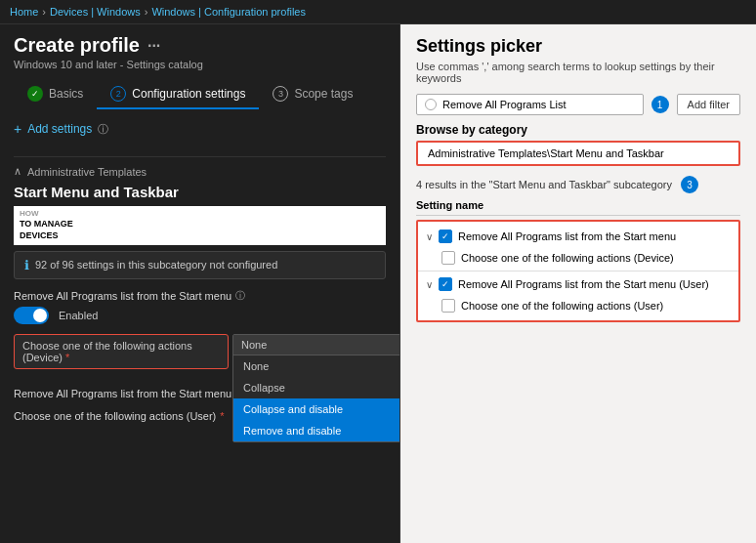  What do you see at coordinates (27, 266) in the screenshot?
I see `info-icon: ℹ` at bounding box center [27, 266].